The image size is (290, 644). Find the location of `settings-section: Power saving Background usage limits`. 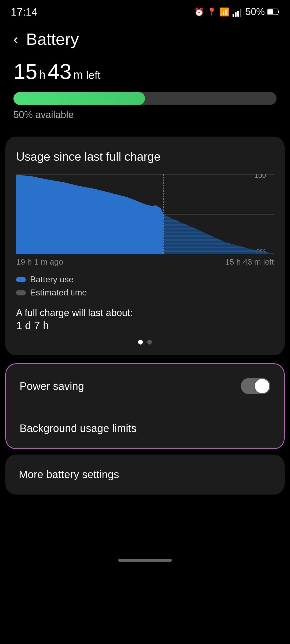

settings-section: Power saving Background usage limits is located at coordinates (145, 406).